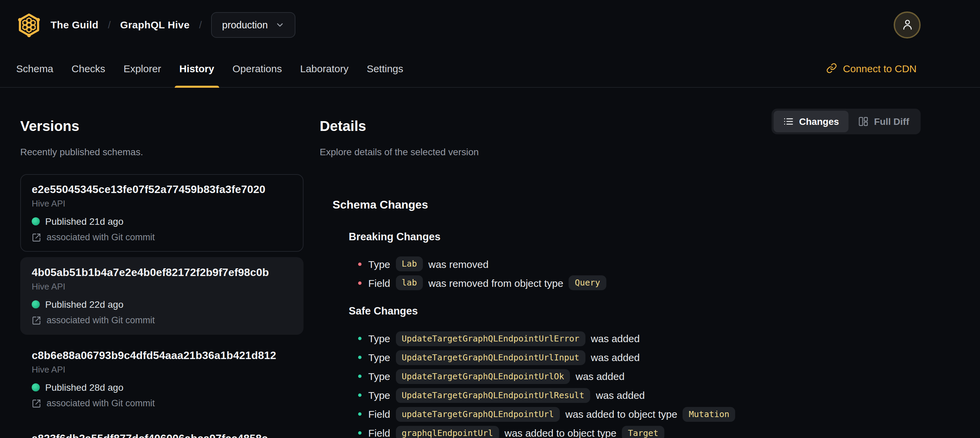 The width and height of the screenshot is (980, 438). What do you see at coordinates (162, 387) in the screenshot?
I see `version-published-status: Published 28d ago` at bounding box center [162, 387].